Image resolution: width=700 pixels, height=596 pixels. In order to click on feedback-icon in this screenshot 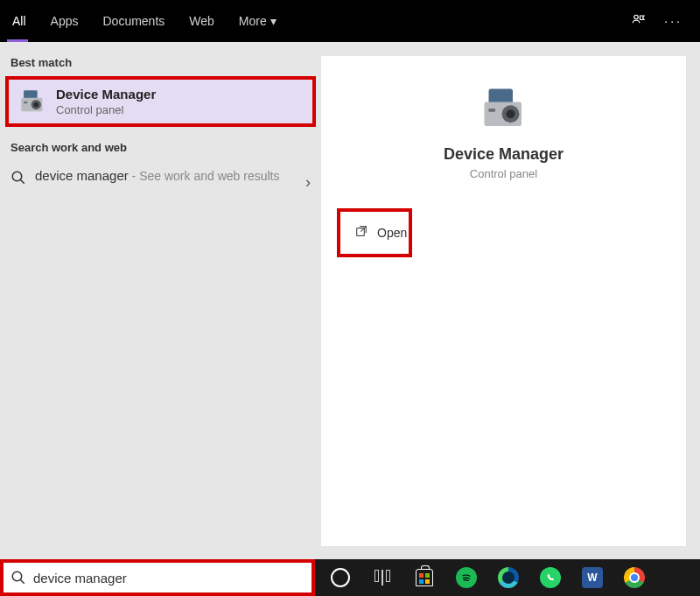, I will do `click(639, 21)`.